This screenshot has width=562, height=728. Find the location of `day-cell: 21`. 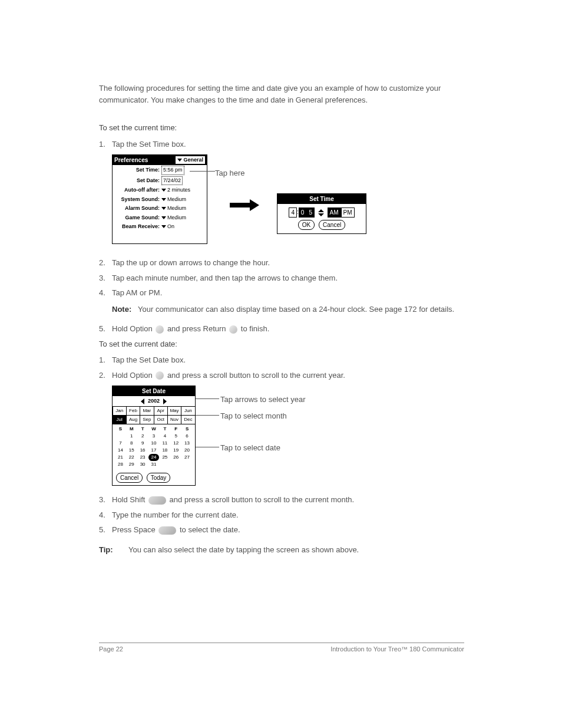

day-cell: 21 is located at coordinates (120, 457).